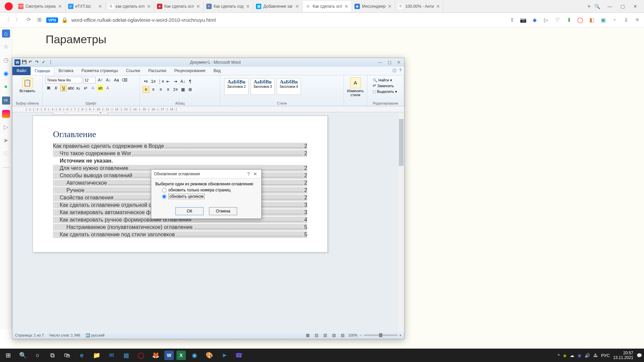 This screenshot has width=644, height=362. Describe the element at coordinates (217, 71) in the screenshot. I see `ribbon-tab: Вид` at that location.